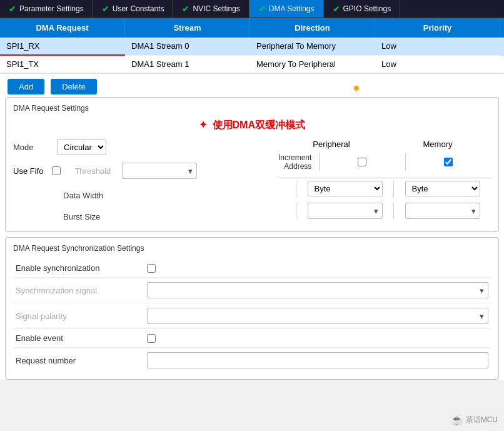 This screenshot has width=504, height=431. Describe the element at coordinates (345, 211) in the screenshot. I see `burst-peripheral-dropdown: ▾` at that location.